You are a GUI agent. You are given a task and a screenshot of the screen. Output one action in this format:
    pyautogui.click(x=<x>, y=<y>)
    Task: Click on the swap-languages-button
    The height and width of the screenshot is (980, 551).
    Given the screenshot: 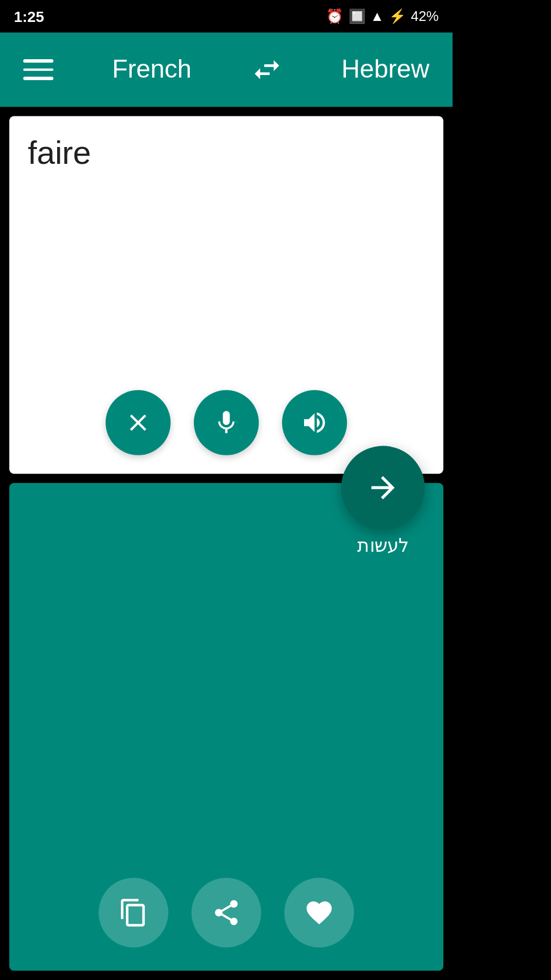 What is the action you would take?
    pyautogui.click(x=266, y=70)
    